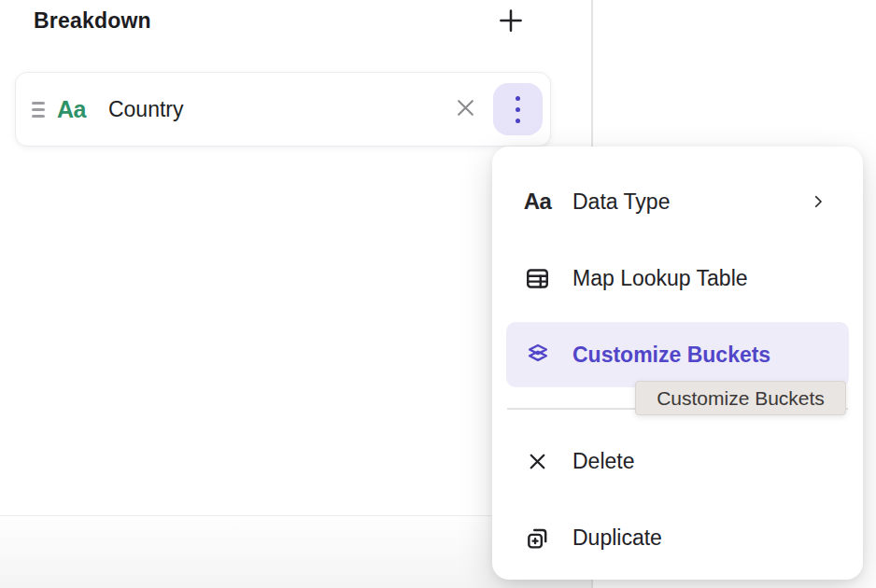 This screenshot has width=876, height=588. What do you see at coordinates (617, 538) in the screenshot?
I see `menu-item-label: Duplicate` at bounding box center [617, 538].